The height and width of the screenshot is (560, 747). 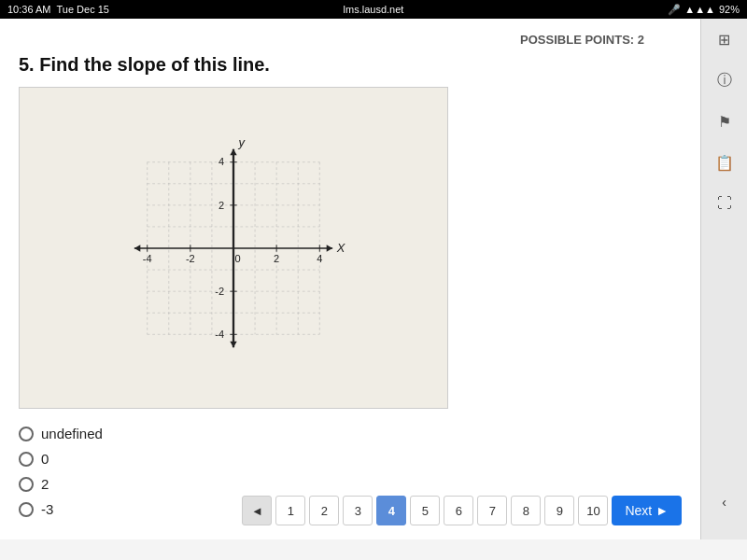 What do you see at coordinates (725, 203) in the screenshot?
I see `expand-icon: ⛶` at bounding box center [725, 203].